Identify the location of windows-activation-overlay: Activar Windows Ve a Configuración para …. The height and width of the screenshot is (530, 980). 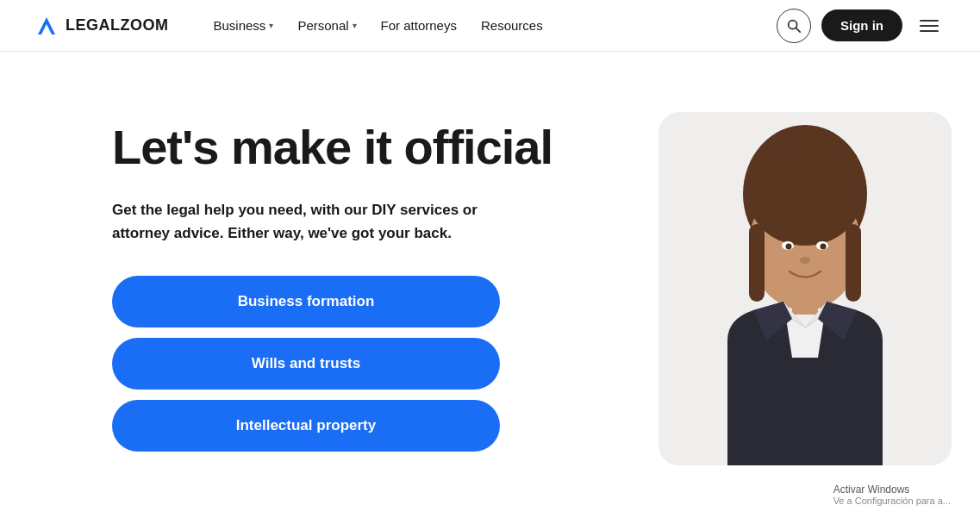
(892, 495).